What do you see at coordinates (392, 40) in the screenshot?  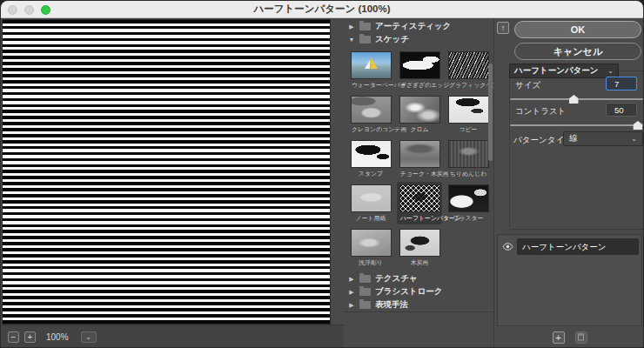 I see `filter-category-label: スケッチ` at bounding box center [392, 40].